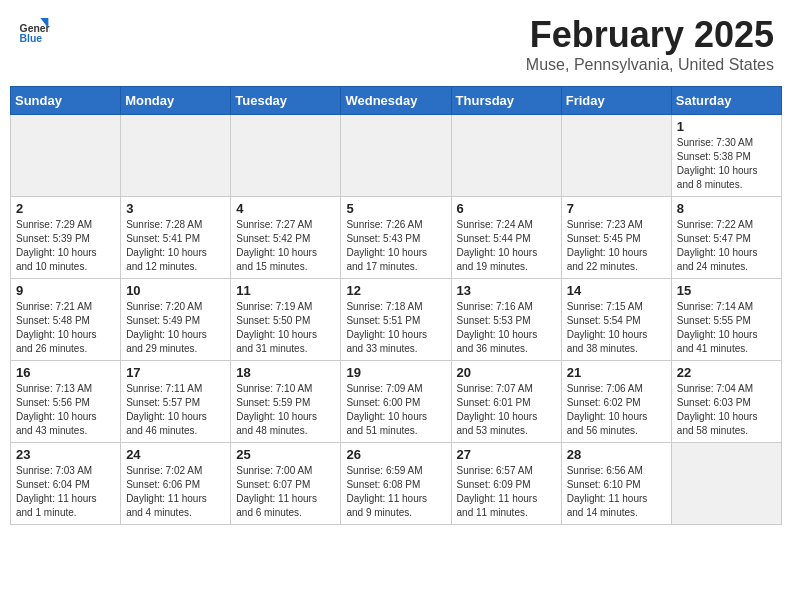 The height and width of the screenshot is (612, 792). I want to click on table-row: 13Sunrise: 7:16 AM Sunset: 5:53 PM Dayli…, so click(506, 320).